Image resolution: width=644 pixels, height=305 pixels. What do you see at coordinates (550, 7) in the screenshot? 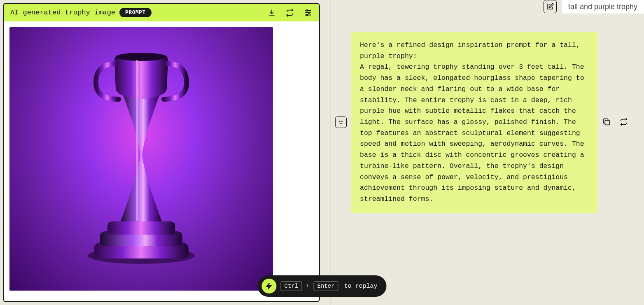
I see `edit-icon` at bounding box center [550, 7].